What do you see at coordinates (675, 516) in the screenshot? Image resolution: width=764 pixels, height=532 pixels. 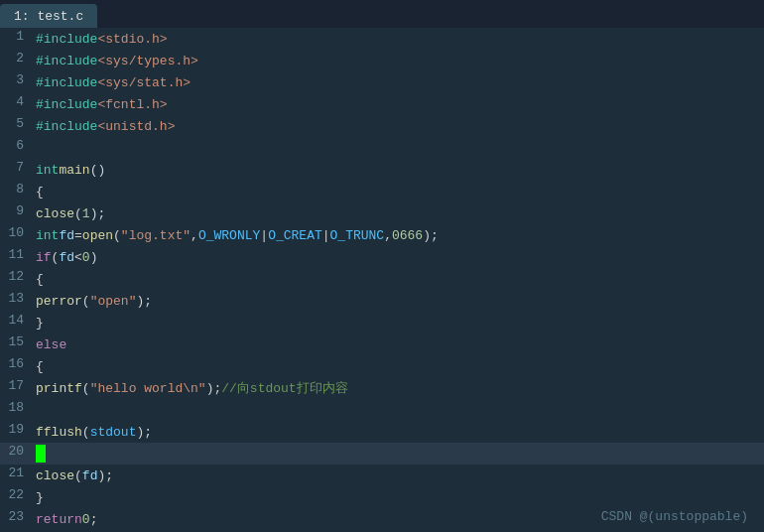 I see `watermark-label: CSDN @(unstoppable)` at bounding box center [675, 516].